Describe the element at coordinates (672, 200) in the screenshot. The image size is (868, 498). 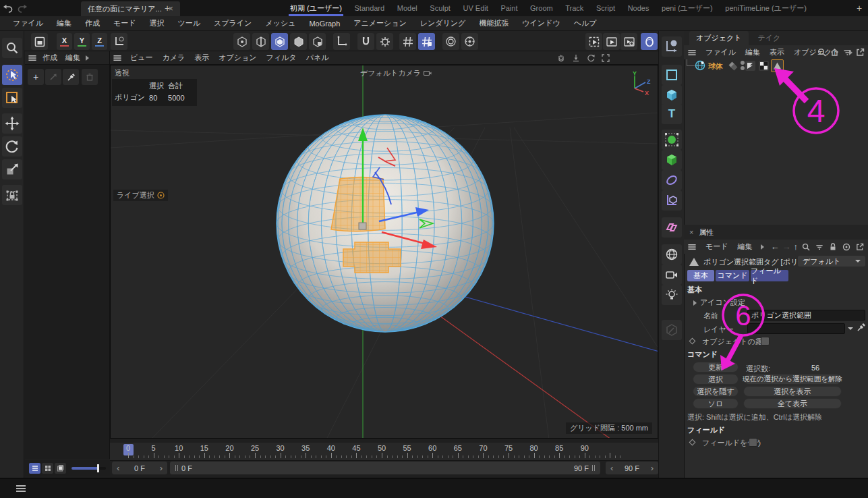
I see `modeling-axis-icon` at that location.